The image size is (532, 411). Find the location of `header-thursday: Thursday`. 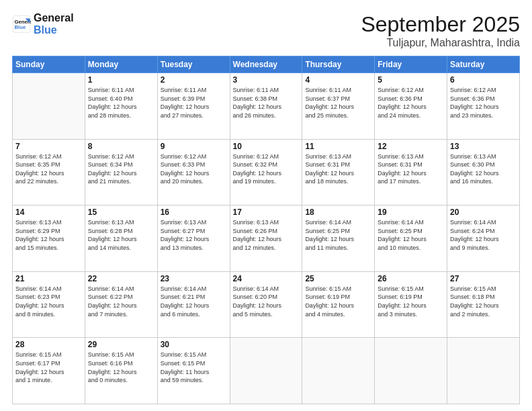

header-thursday: Thursday is located at coordinates (339, 64).